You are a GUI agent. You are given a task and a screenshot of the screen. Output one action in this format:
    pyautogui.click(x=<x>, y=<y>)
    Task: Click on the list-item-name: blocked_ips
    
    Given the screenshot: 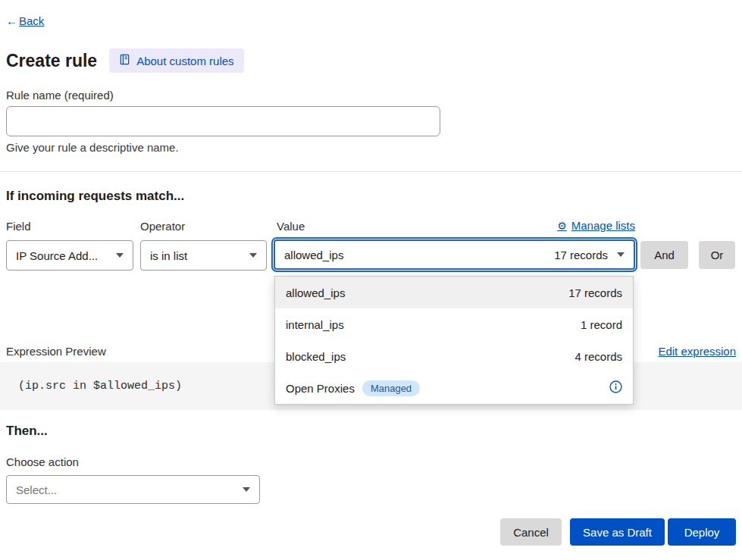 What is the action you would take?
    pyautogui.click(x=315, y=356)
    